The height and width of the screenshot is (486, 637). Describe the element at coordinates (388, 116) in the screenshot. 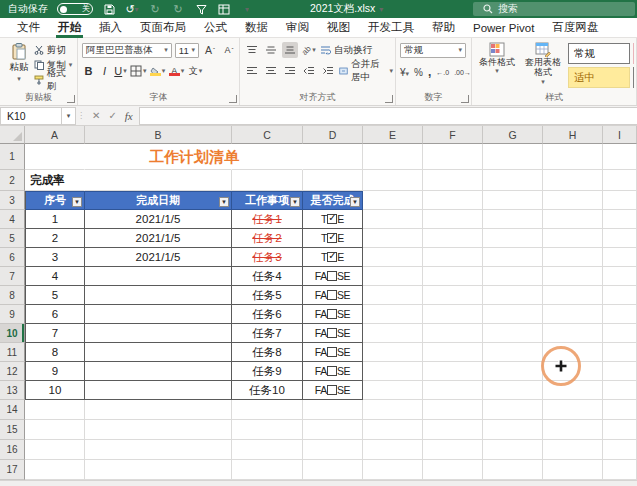

I see `formula-input` at that location.